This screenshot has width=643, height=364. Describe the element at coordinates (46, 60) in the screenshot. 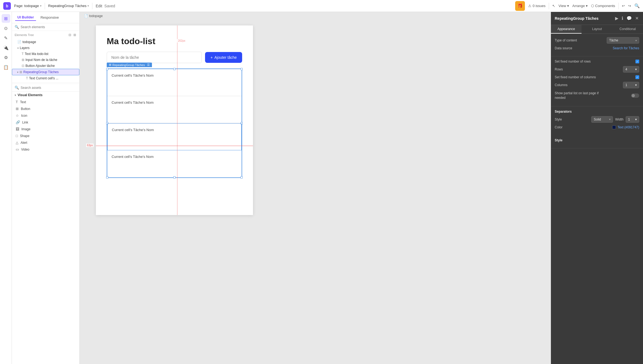

I see `tree-item-input-nom: ⊞ Input Nom de la tâche` at that location.